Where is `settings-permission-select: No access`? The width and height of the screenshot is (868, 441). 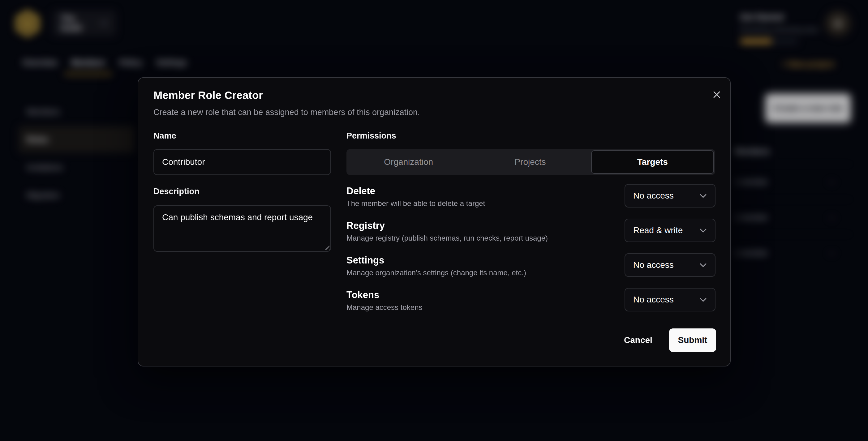
settings-permission-select: No access is located at coordinates (670, 265).